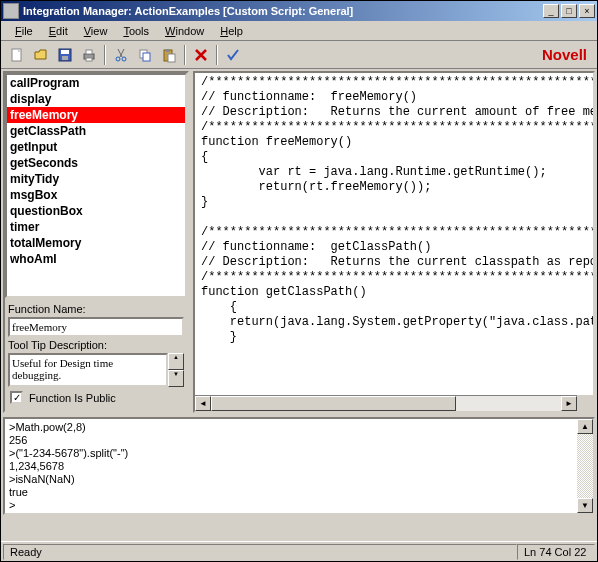  What do you see at coordinates (96, 31) in the screenshot?
I see `menu-view: View` at bounding box center [96, 31].